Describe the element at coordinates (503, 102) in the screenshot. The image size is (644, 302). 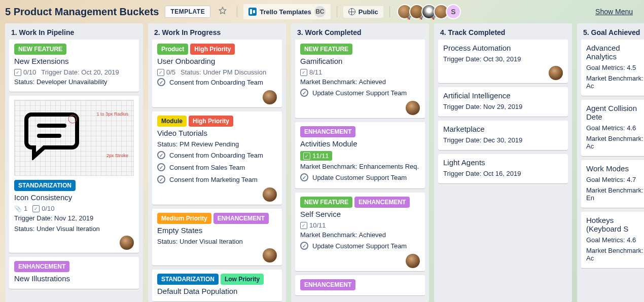
I see `card: Artificial IntelligenceTrigger Date: Nov…` at that location.